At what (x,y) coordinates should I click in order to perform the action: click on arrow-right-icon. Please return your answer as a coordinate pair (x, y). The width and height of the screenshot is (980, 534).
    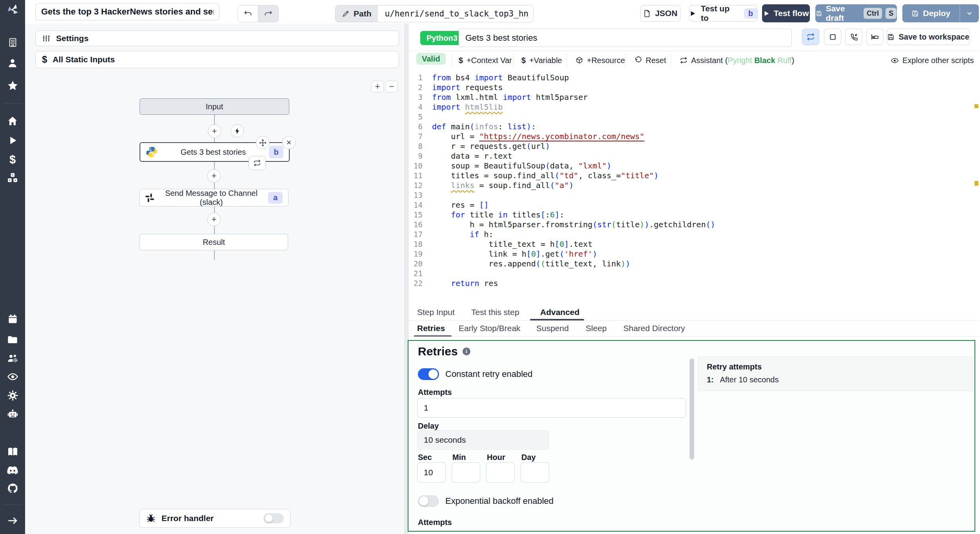
    Looking at the image, I should click on (13, 521).